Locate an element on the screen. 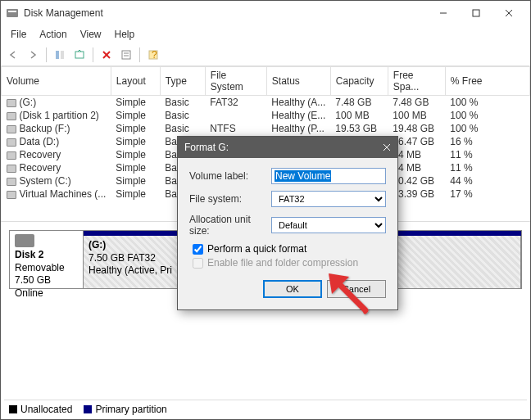  col-type: Type is located at coordinates (182, 82).